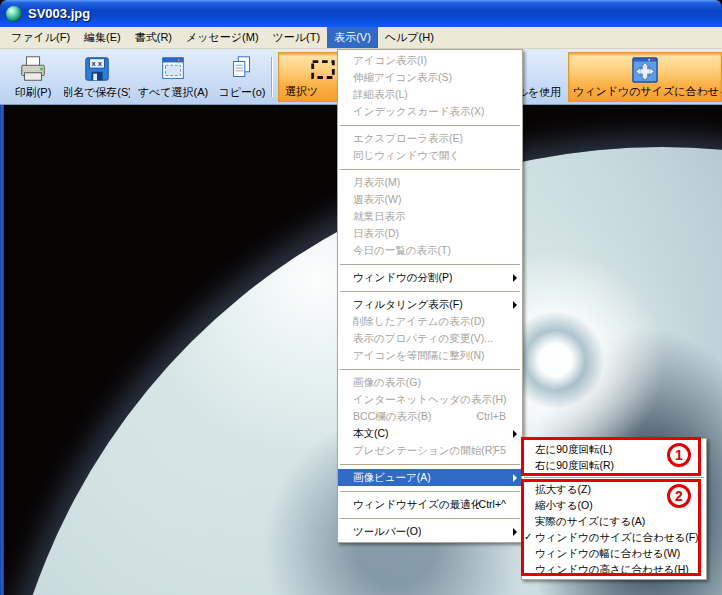  Describe the element at coordinates (424, 450) in the screenshot. I see `menu-item-label: プレゼンテーションの開始(R)` at that location.